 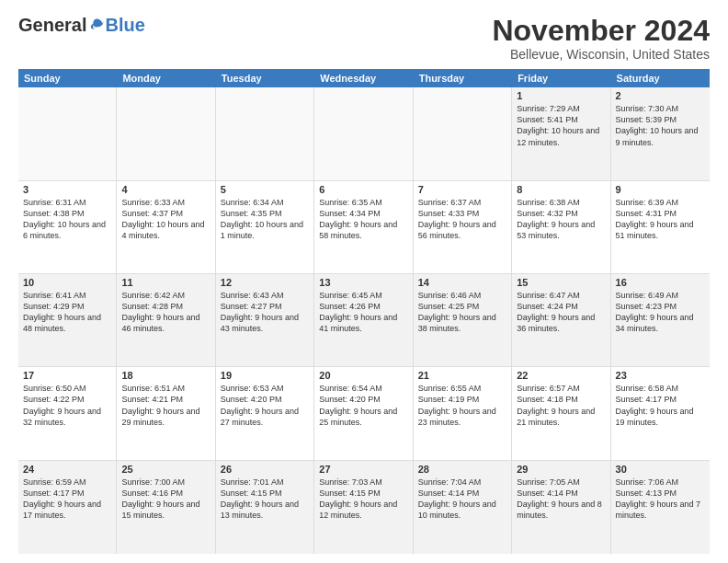 What do you see at coordinates (265, 405) in the screenshot?
I see `day-info-3-2: Sunrise: 6:53 AM Sunset: 4:20 PM Dayligh…` at bounding box center [265, 405].